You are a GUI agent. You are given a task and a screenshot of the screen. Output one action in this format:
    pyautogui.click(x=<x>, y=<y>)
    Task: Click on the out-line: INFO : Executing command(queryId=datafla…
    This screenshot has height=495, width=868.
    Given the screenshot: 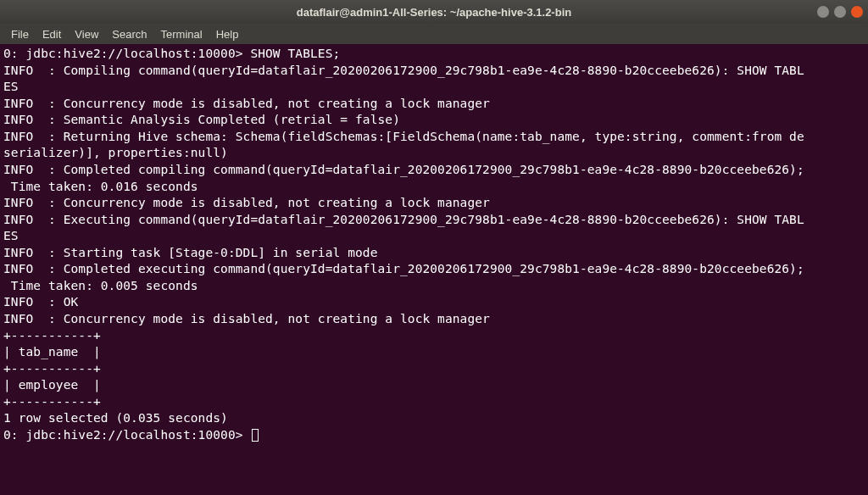 What is the action you would take?
    pyautogui.click(x=403, y=220)
    